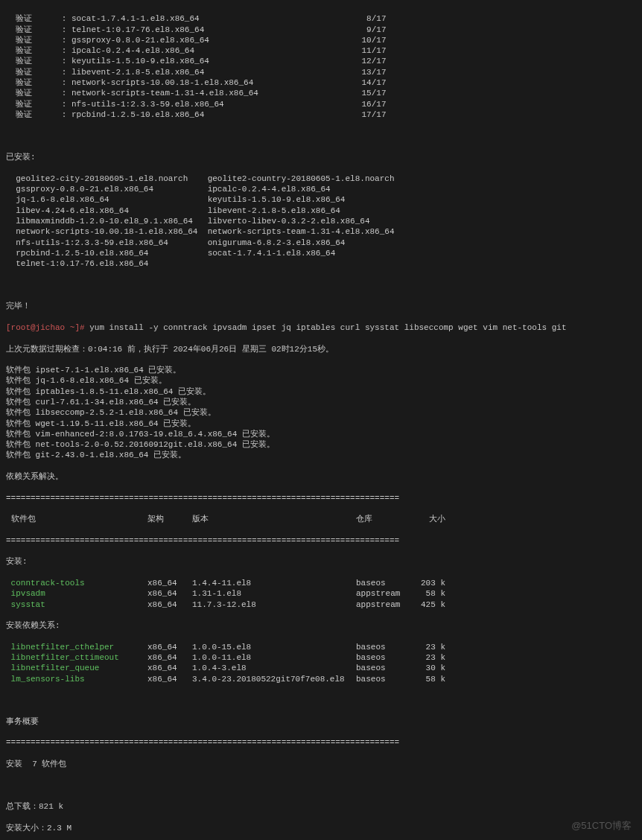 The width and height of the screenshot is (642, 840). What do you see at coordinates (321, 40) in the screenshot?
I see `verify-line: 验证 : gssproxy-0.8.0-21.el8.x86_64 10/17` at bounding box center [321, 40].